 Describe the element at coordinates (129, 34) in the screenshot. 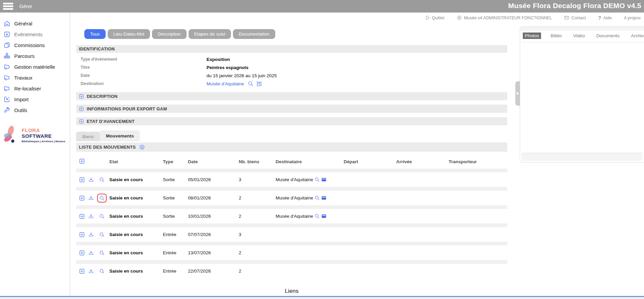

I see `tab-lieu-dates-mvt: Lieu-Dates-Mvt` at that location.